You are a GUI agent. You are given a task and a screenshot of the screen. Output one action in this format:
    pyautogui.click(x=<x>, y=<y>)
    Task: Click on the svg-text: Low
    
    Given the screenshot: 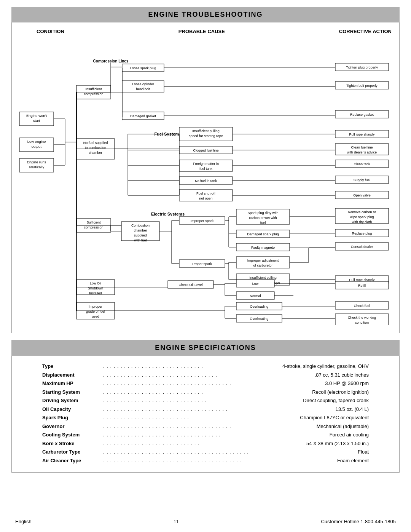 What is the action you would take?
    pyautogui.click(x=256, y=284)
    